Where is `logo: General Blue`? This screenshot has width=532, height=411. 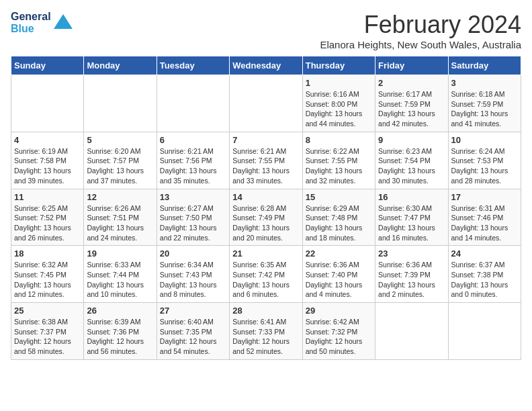
logo: General Blue is located at coordinates (42, 23).